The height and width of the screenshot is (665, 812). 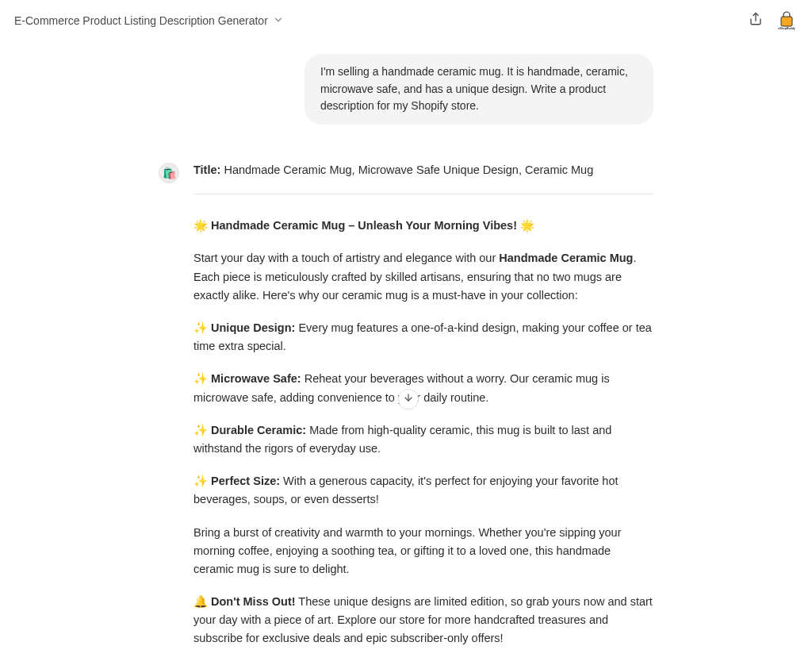 What do you see at coordinates (423, 170) in the screenshot?
I see `product-title-line: Title: Handmade Ceramic Mug, Microwave S…` at bounding box center [423, 170].